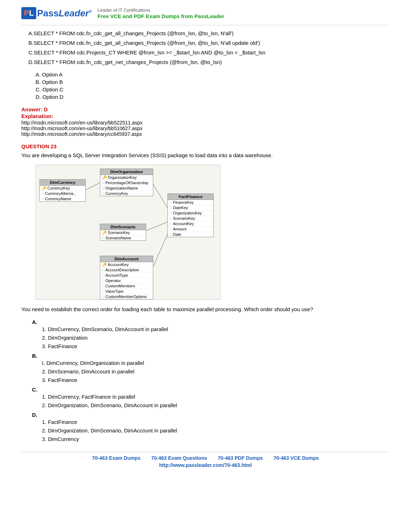 The height and width of the screenshot is (532, 411). Describe the element at coordinates (206, 43) in the screenshot. I see `sql-option-b: B. SELECT * FROM cdc.fn_cdc_get_all_chan…` at that location.